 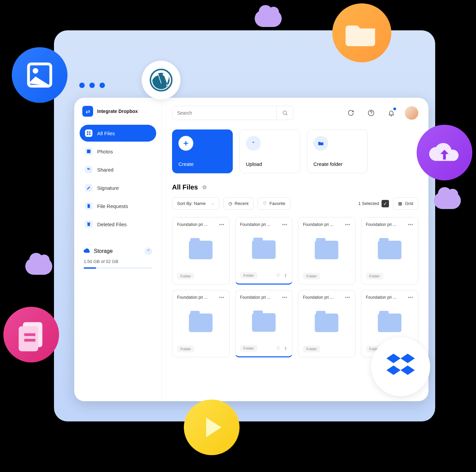 I want to click on sidebar-item-all-files: All Files, so click(x=118, y=133).